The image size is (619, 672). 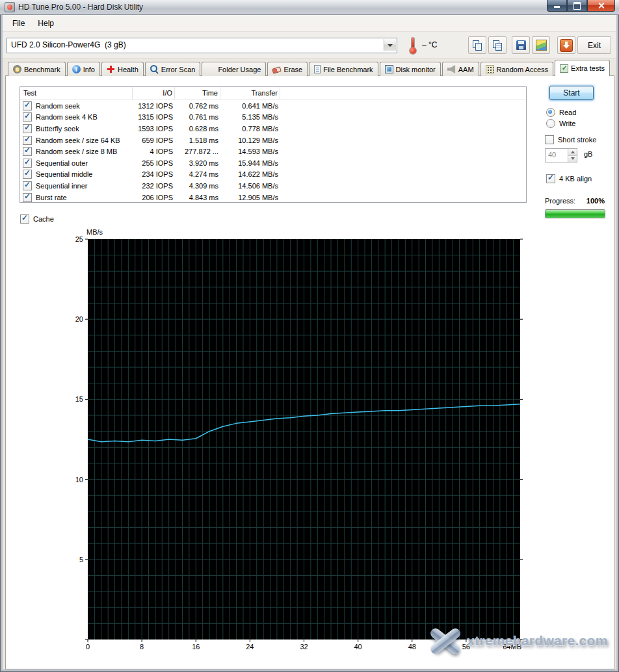 What do you see at coordinates (541, 45) in the screenshot?
I see `color-image-button` at bounding box center [541, 45].